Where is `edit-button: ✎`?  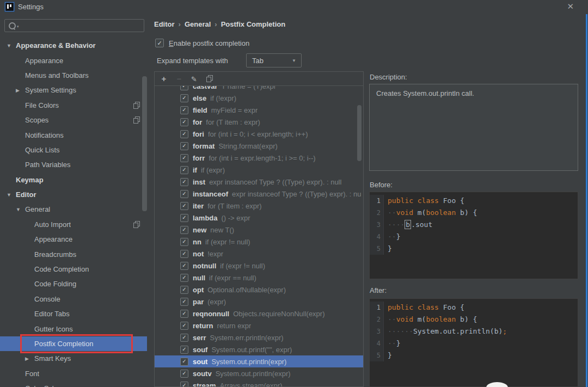
edit-button: ✎ is located at coordinates (194, 79).